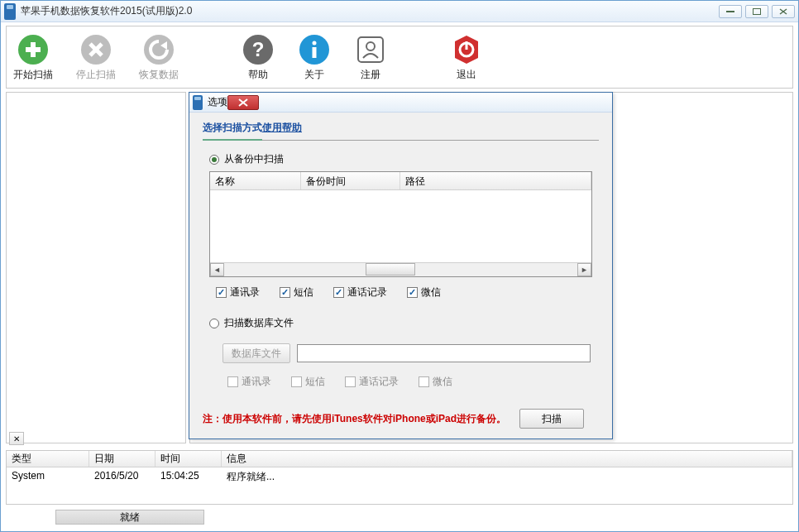 Image resolution: width=799 pixels, height=532 pixels. Describe the element at coordinates (400, 12) in the screenshot. I see `titlebar: 苹果手机数据恢复软件2015(试用版)2.0` at that location.